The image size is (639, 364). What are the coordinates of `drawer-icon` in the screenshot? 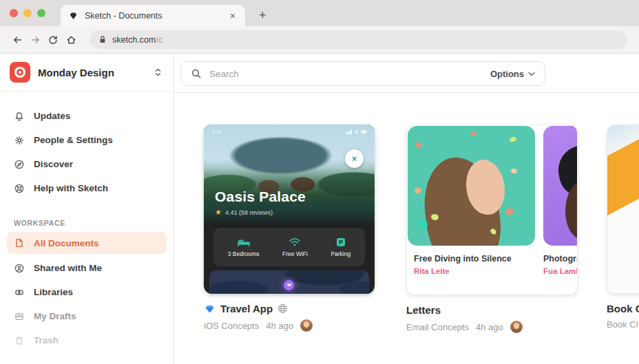 It's located at (19, 317).